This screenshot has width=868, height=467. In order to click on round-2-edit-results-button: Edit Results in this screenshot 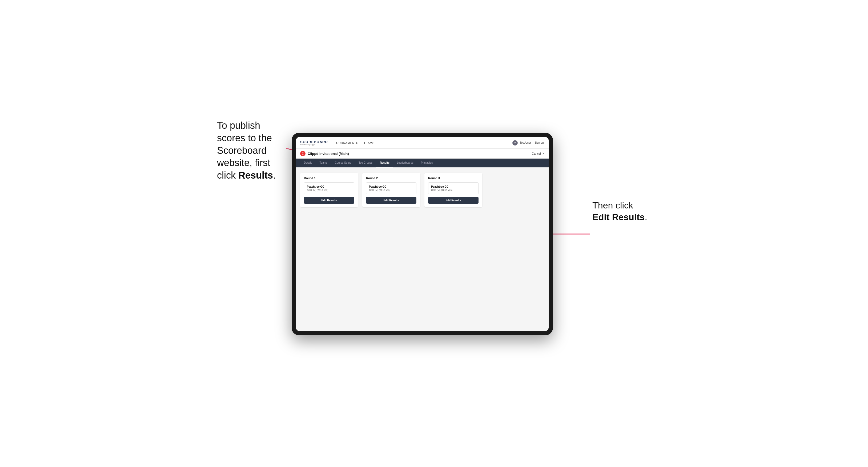, I will do `click(391, 200)`.